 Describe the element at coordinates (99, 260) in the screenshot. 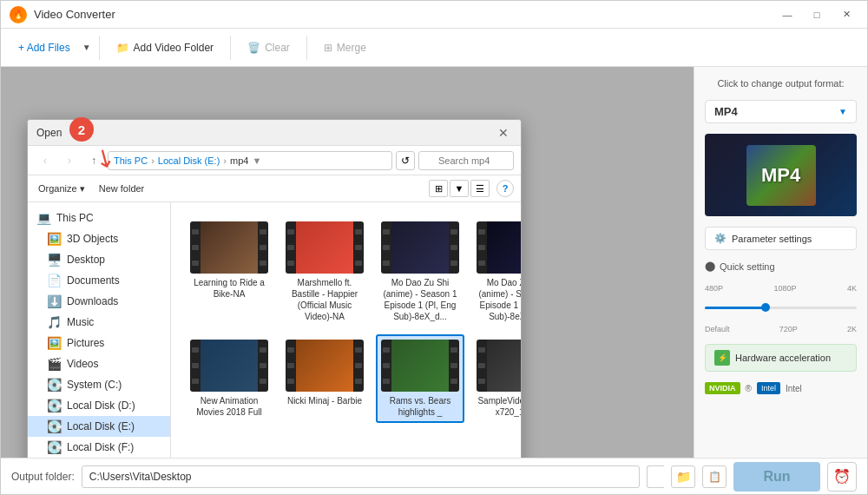

I see `sidebar-item-desktop: 🖥️ Desktop` at that location.